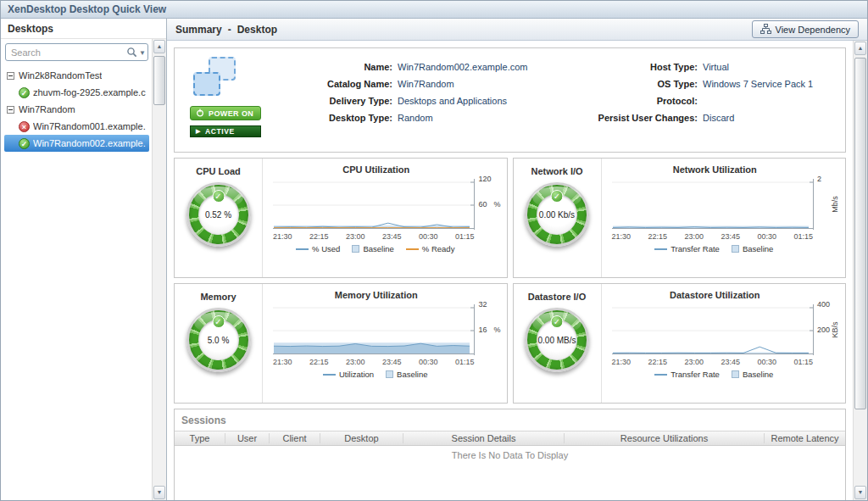 The height and width of the screenshot is (501, 868). What do you see at coordinates (835, 329) in the screenshot?
I see `y-axis-unit: KB/s` at bounding box center [835, 329].